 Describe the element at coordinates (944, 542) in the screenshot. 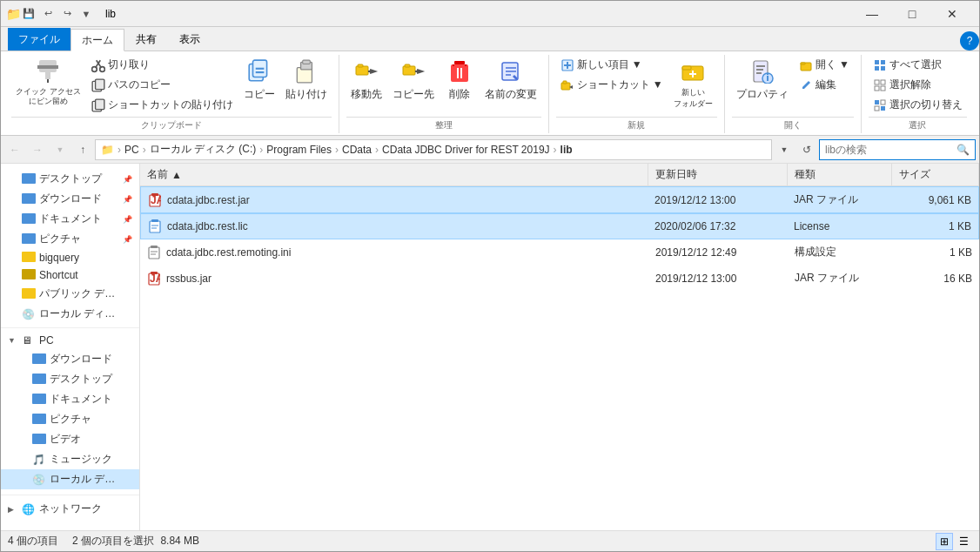

I see `view-tiles-button: ⊞` at that location.